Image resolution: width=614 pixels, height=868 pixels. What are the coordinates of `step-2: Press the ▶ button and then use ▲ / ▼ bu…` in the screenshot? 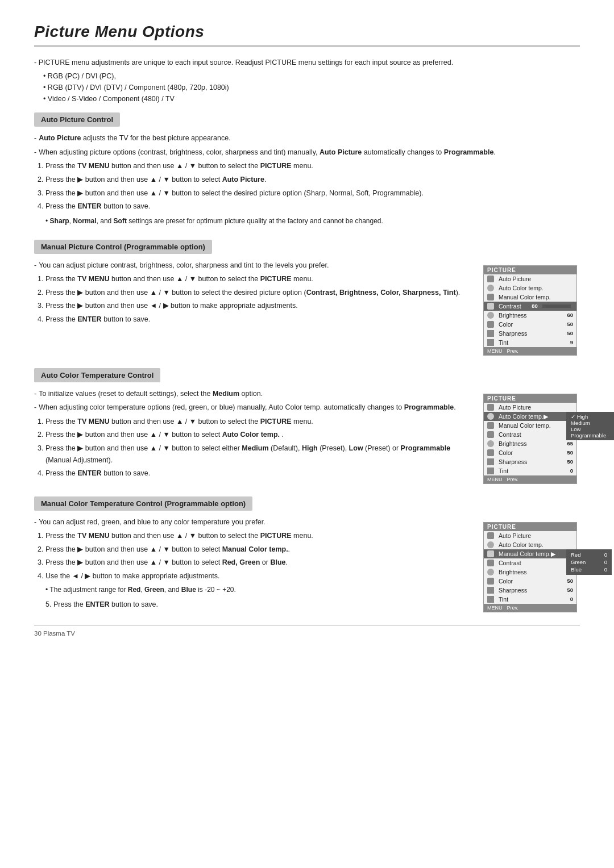 It's located at (313, 180).